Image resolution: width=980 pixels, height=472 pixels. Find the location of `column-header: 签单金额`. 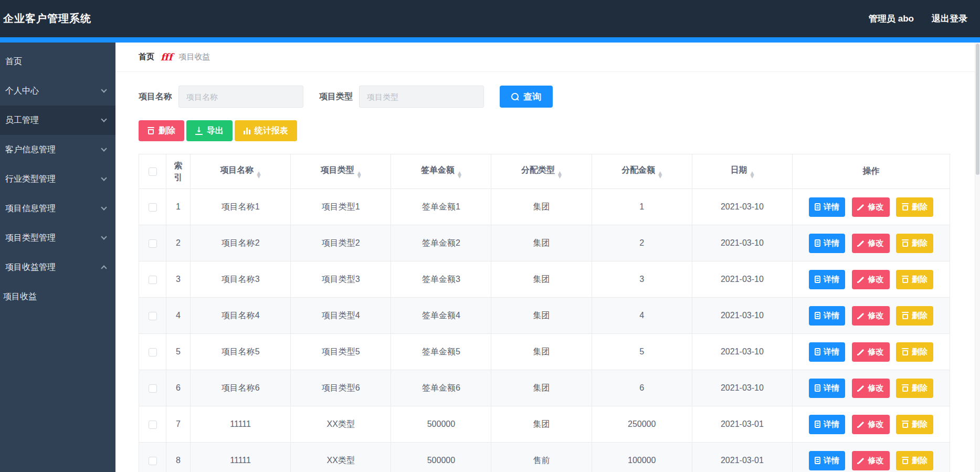

column-header: 签单金额 is located at coordinates (441, 172).